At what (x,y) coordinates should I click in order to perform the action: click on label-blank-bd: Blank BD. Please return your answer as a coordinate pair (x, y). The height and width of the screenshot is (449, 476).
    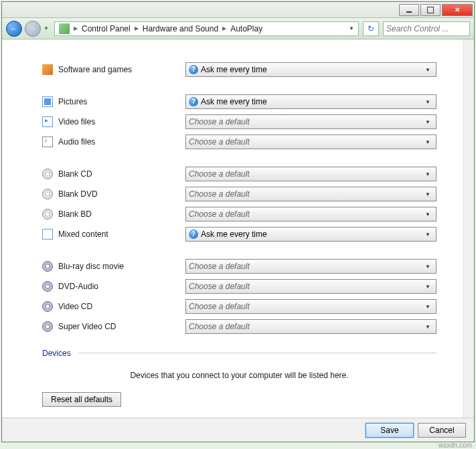
    Looking at the image, I should click on (122, 214).